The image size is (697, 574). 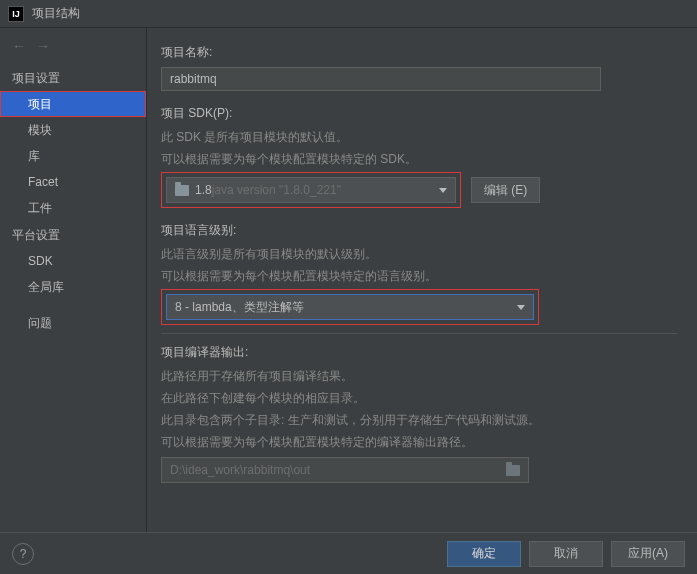 What do you see at coordinates (419, 276) in the screenshot?
I see `lang-desc-2: 可以根据需要为每个模块配置模块特定的语言级别。` at bounding box center [419, 276].